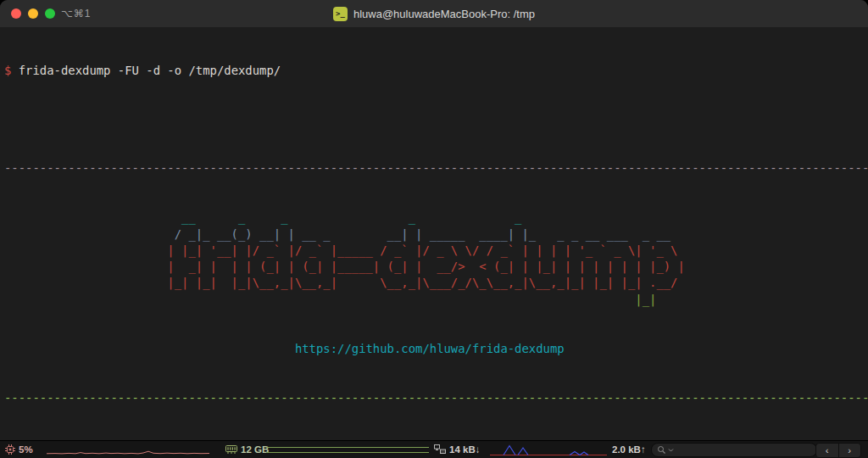 This screenshot has width=868, height=458. I want to click on banner-line: |_|, so click(517, 300).